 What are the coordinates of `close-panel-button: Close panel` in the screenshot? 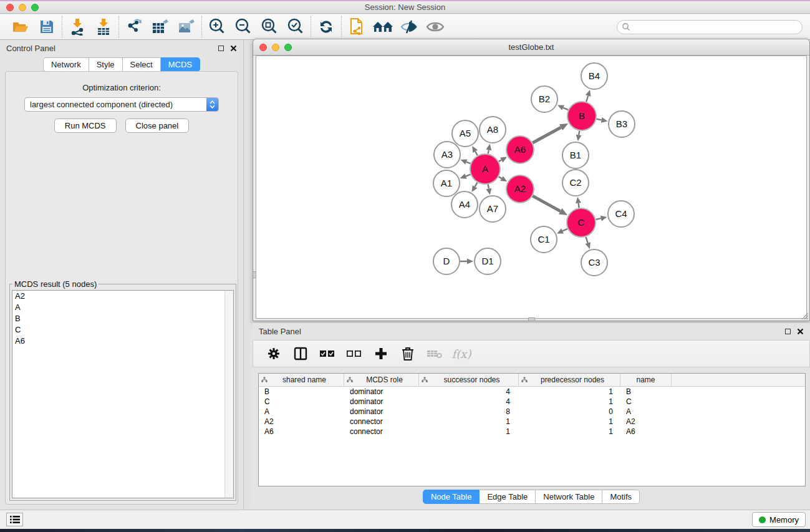 It's located at (157, 126).